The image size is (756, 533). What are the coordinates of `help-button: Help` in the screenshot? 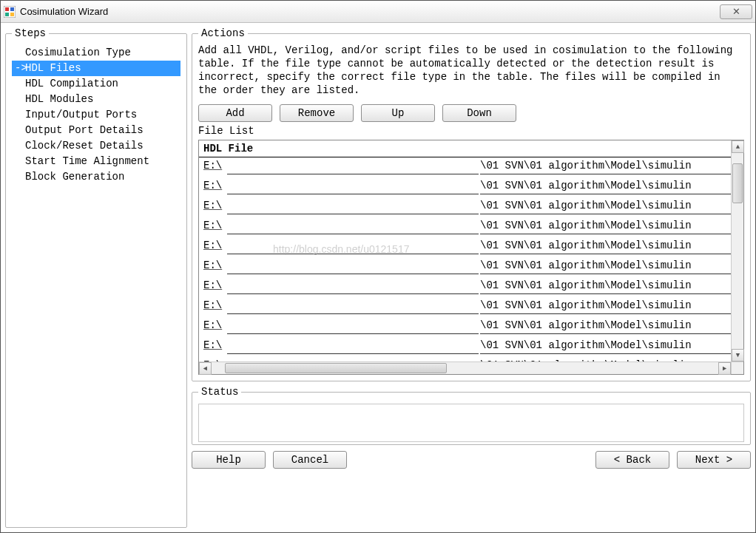 It's located at (229, 460).